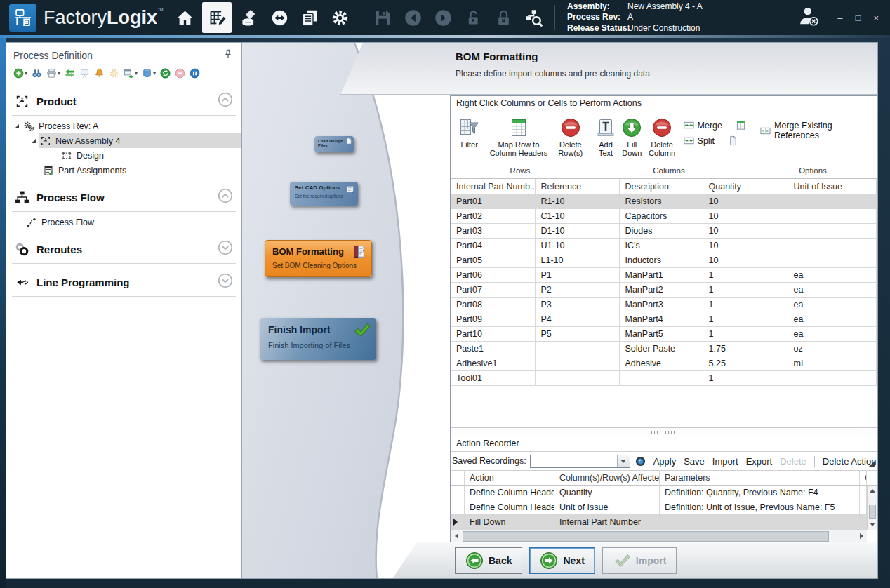 Image resolution: width=890 pixels, height=588 pixels. What do you see at coordinates (809, 18) in the screenshot?
I see `user-logout-button` at bounding box center [809, 18].